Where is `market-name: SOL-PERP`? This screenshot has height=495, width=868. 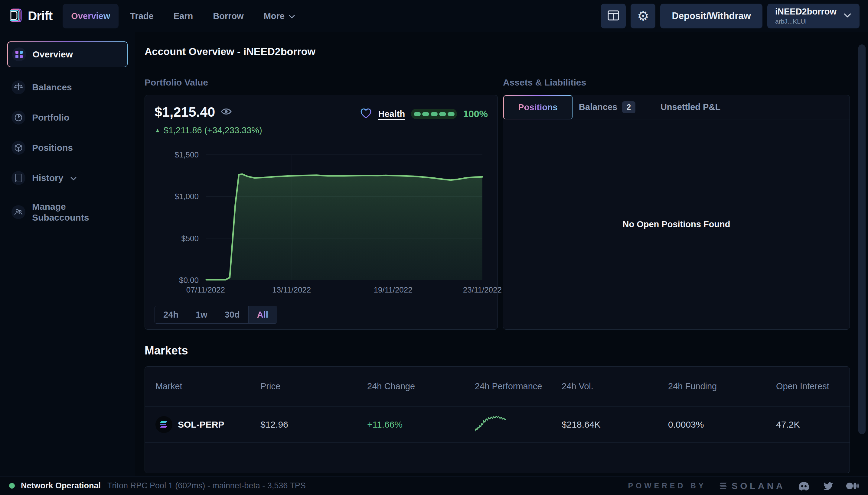 market-name: SOL-PERP is located at coordinates (201, 425).